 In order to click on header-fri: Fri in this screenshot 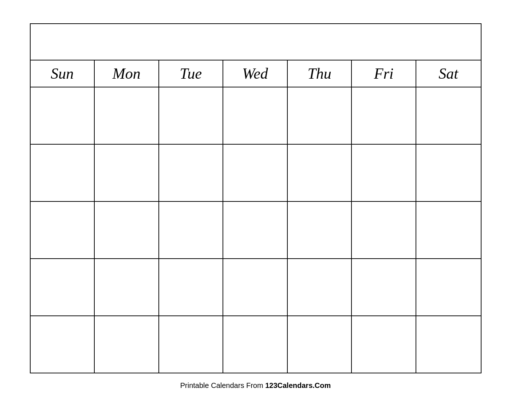, I will do `click(384, 74)`.